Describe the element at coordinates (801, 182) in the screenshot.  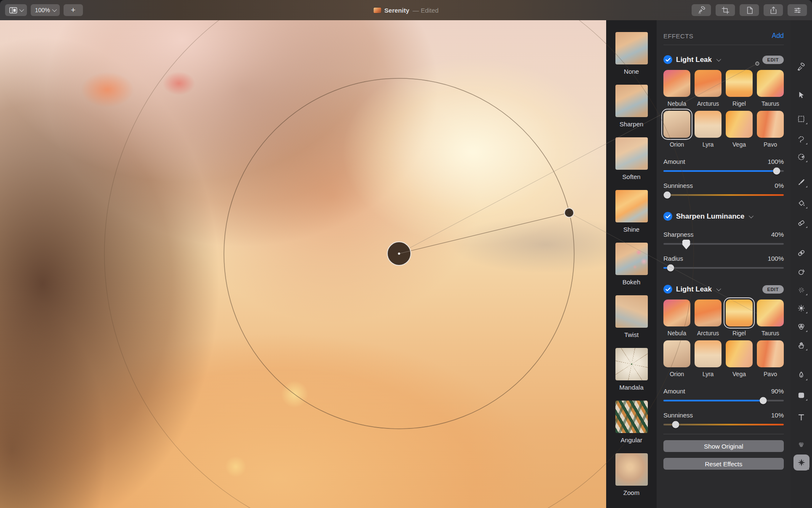
I see `paint-brush-tool` at that location.